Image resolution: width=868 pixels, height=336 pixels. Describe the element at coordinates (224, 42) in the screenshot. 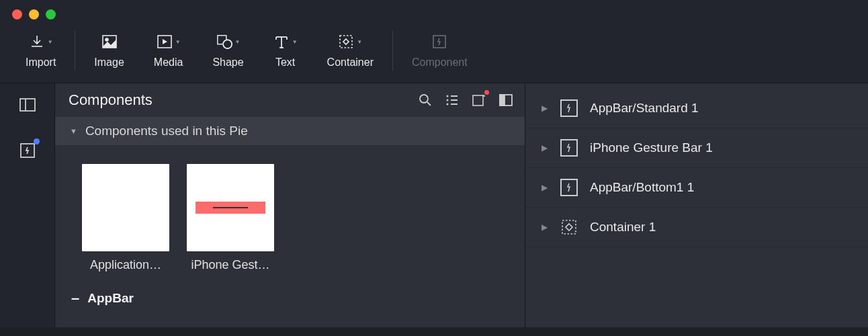

I see `shape-icon` at that location.